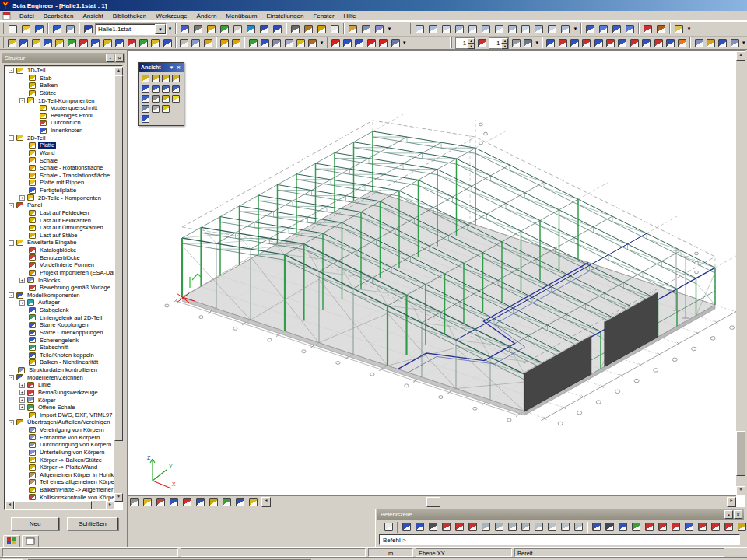  What do you see at coordinates (185, 29) in the screenshot?
I see `esa-window-button` at bounding box center [185, 29].